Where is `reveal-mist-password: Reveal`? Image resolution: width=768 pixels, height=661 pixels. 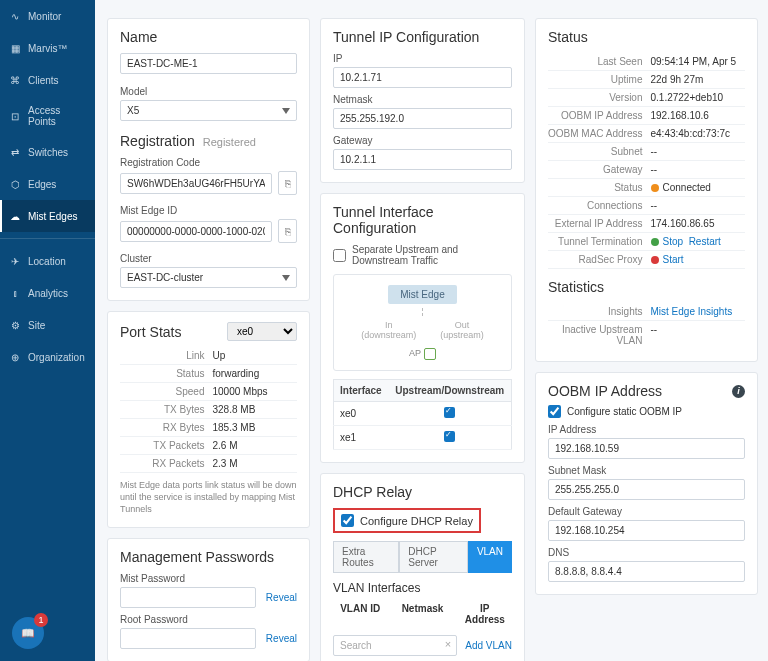
reveal-mist-password: Reveal is located at coordinates (282, 598).